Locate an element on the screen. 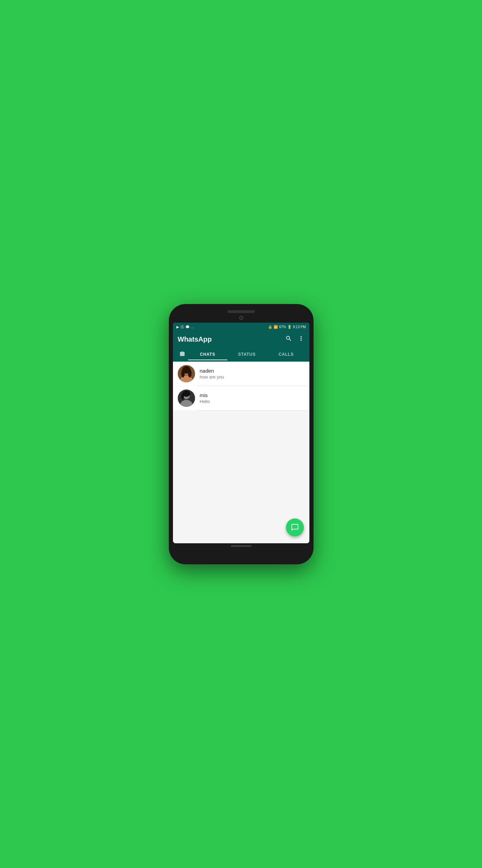  phone-camera is located at coordinates (241, 318).